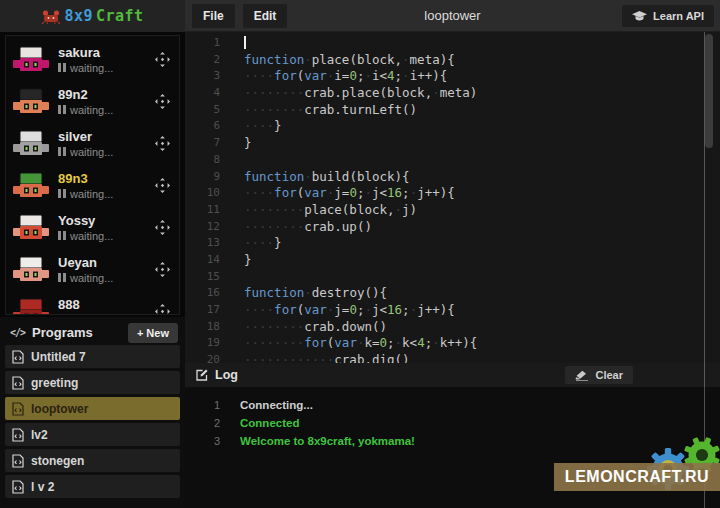  What do you see at coordinates (92, 434) in the screenshot?
I see `program-item: lv2` at bounding box center [92, 434].